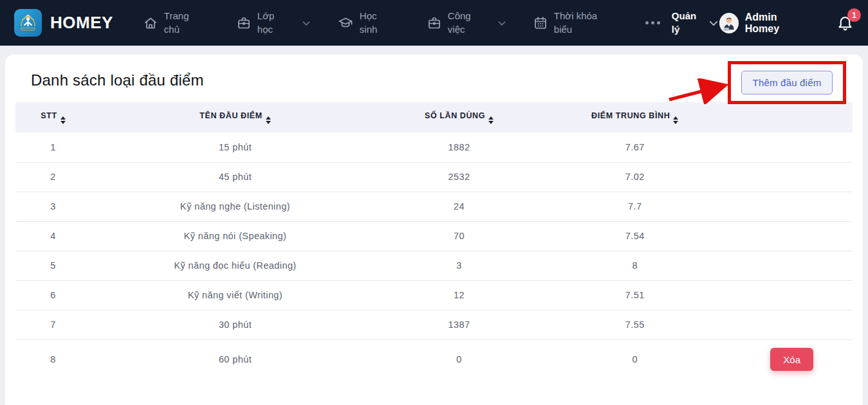 This screenshot has height=405, width=868. Describe the element at coordinates (180, 23) in the screenshot. I see `nav-item-label: Trang chủ` at that location.